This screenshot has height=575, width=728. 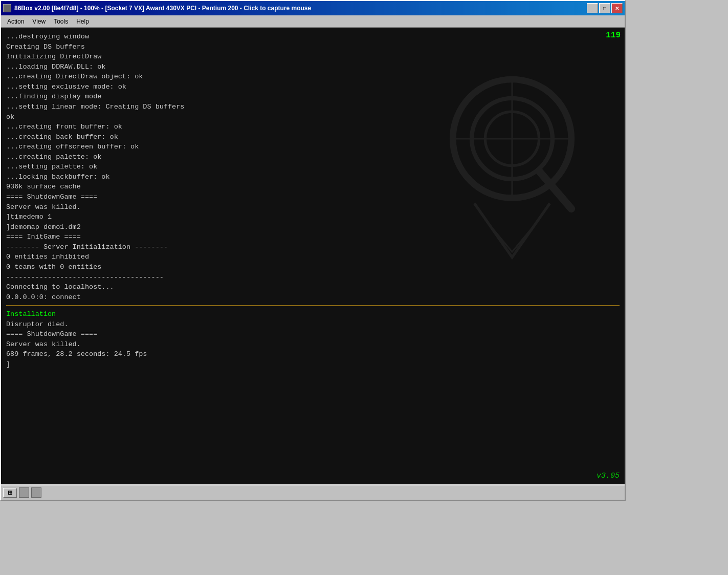 I want to click on console-line: 936k surface cache, so click(x=313, y=187).